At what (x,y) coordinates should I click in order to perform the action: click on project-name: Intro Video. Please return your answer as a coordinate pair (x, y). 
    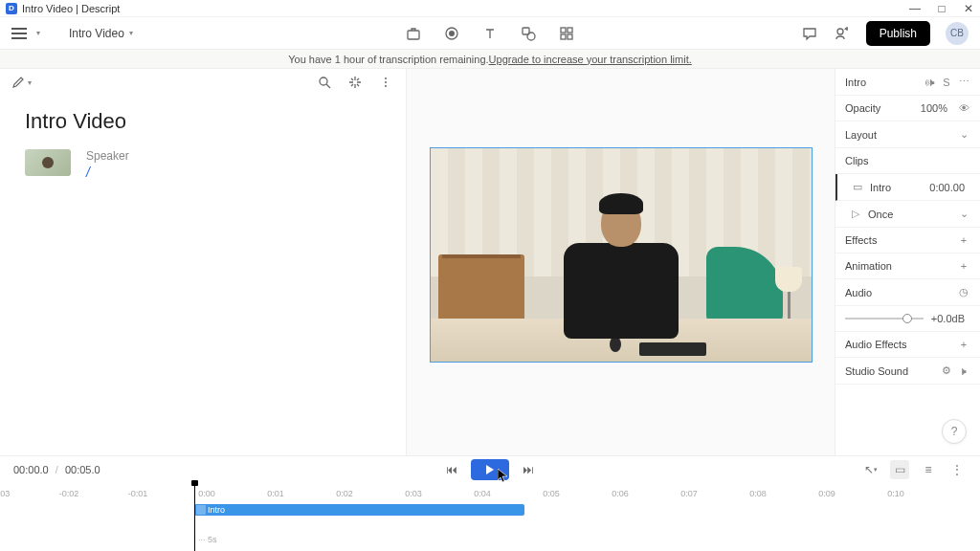
    Looking at the image, I should click on (97, 33).